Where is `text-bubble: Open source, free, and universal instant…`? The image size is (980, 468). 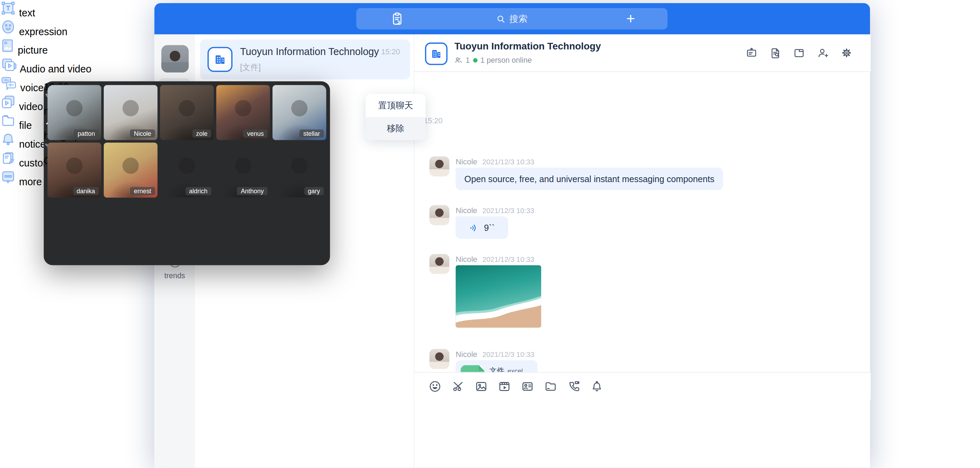 text-bubble: Open source, free, and universal instant… is located at coordinates (589, 179).